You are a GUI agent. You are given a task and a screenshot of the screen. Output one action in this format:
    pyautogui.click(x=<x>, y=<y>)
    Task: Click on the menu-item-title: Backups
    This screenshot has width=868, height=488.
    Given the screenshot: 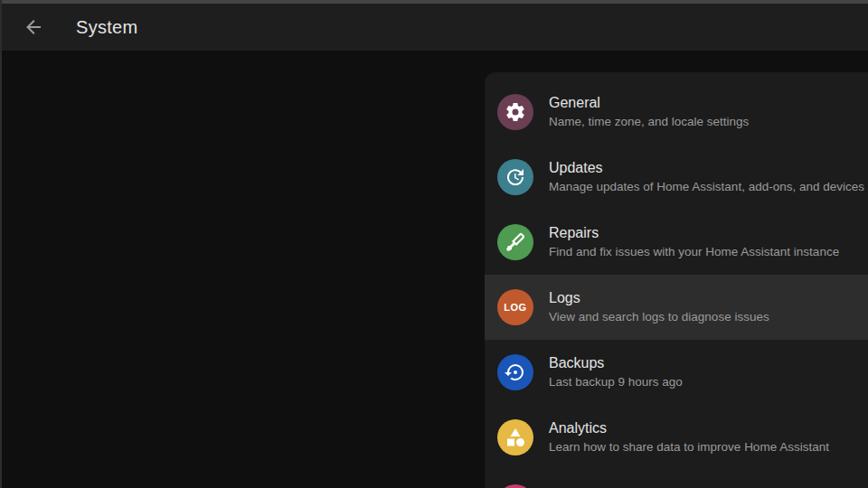 What is the action you would take?
    pyautogui.click(x=616, y=363)
    